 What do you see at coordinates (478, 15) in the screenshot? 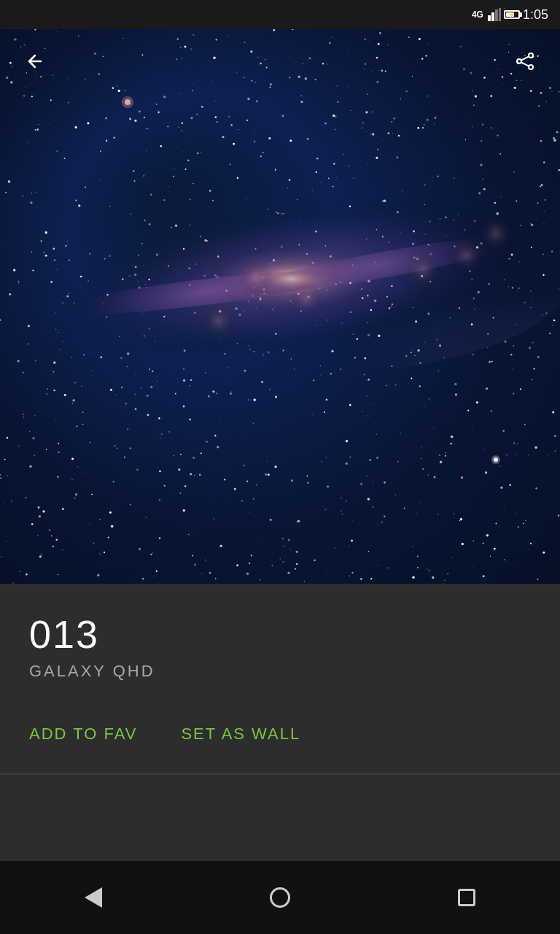
I see `signal-4g-label: 4G` at bounding box center [478, 15].